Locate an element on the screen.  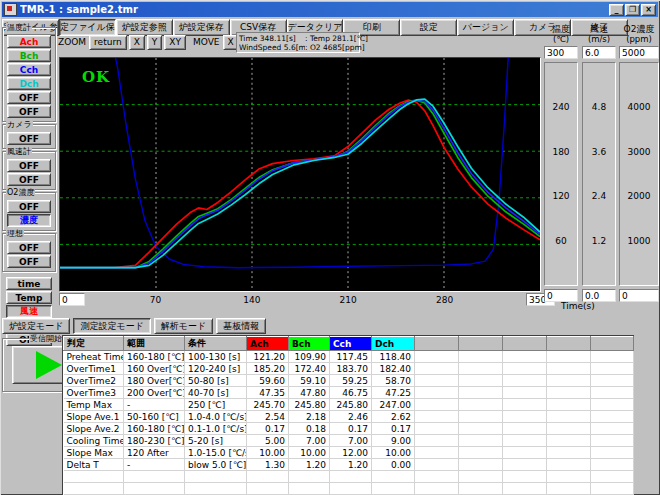
scale-tick-label: 4.8 is located at coordinates (599, 107).